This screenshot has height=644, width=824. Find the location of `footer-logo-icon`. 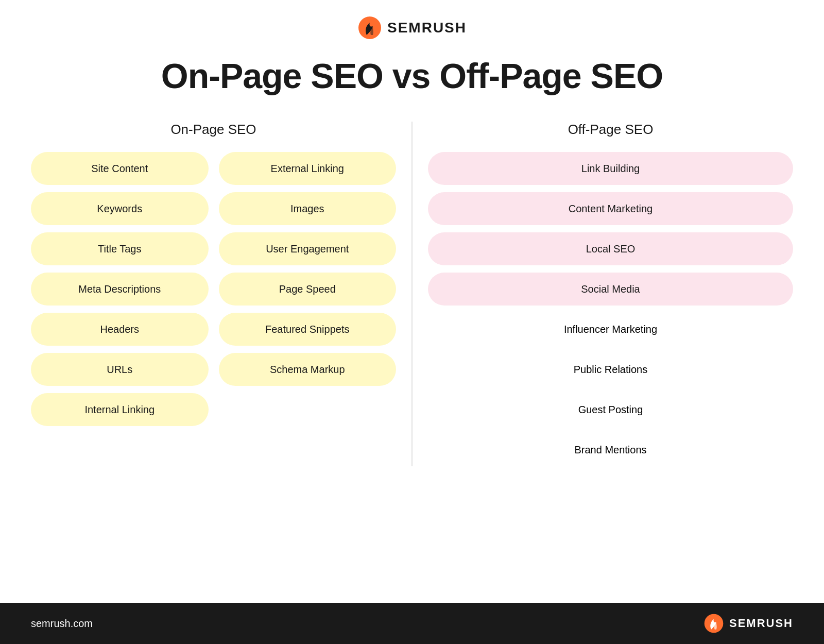

footer-logo-icon is located at coordinates (714, 623).